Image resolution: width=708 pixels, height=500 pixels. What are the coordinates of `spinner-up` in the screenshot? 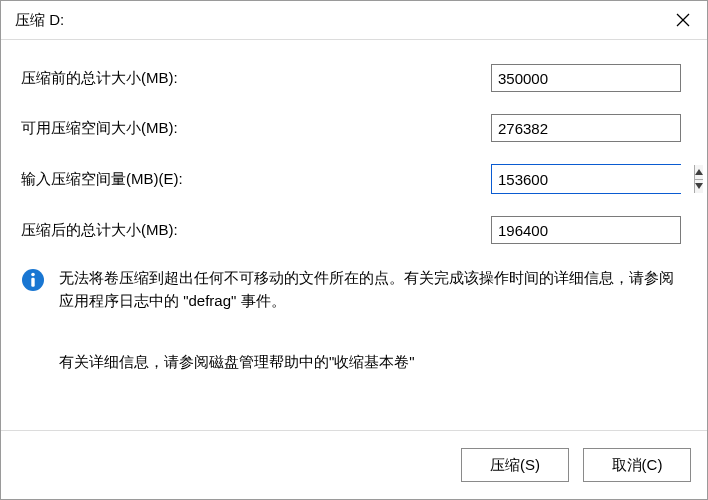 It's located at (699, 172).